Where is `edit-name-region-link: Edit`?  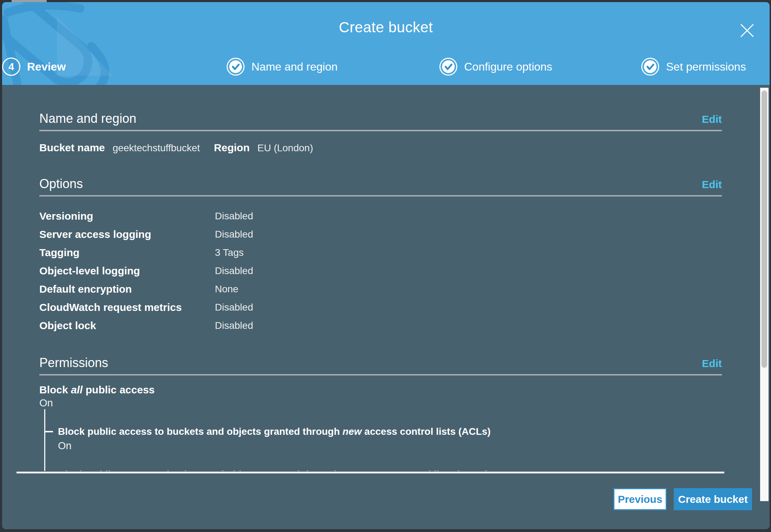
edit-name-region-link: Edit is located at coordinates (712, 119).